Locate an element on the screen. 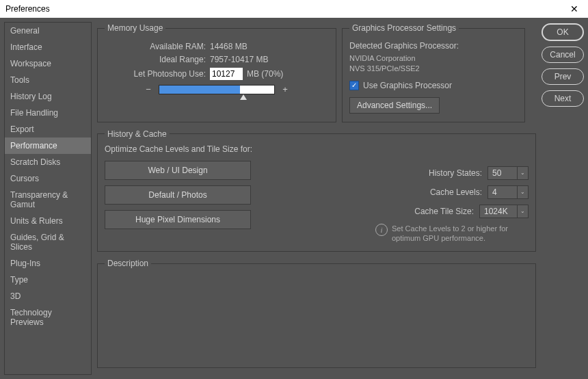 Image resolution: width=588 pixels, height=379 pixels. memory-use-suffix: MB (70%) is located at coordinates (265, 74).